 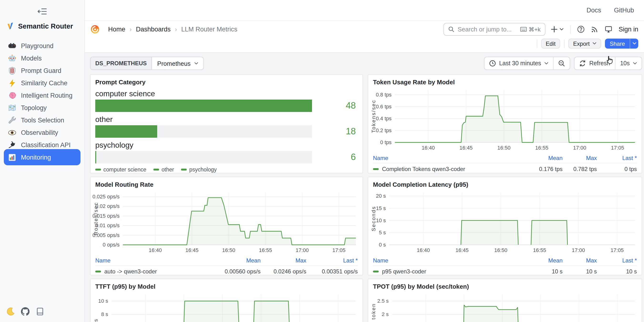 What do you see at coordinates (505, 164) in the screenshot?
I see `legend-table: NameMeanMaxLast *Completion Tokens qwen3…` at bounding box center [505, 164].